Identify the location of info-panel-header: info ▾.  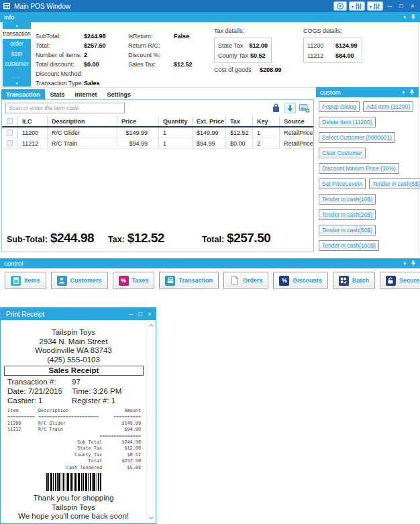
(210, 17).